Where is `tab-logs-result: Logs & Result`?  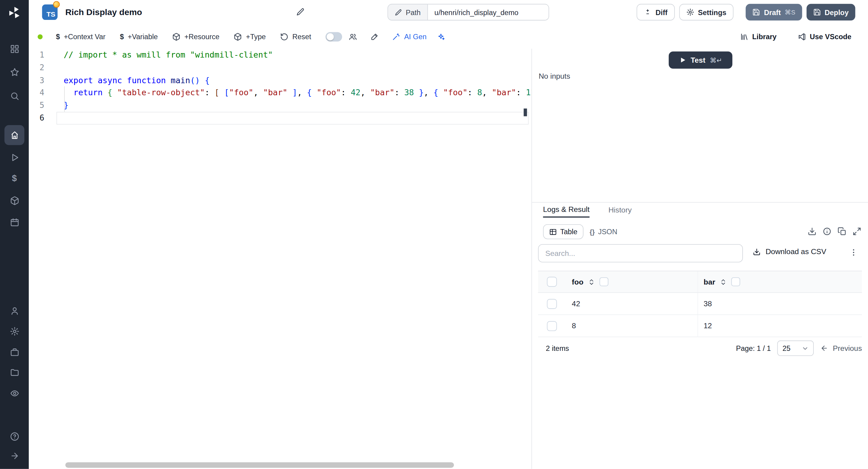
tab-logs-result: Logs & Result is located at coordinates (566, 210).